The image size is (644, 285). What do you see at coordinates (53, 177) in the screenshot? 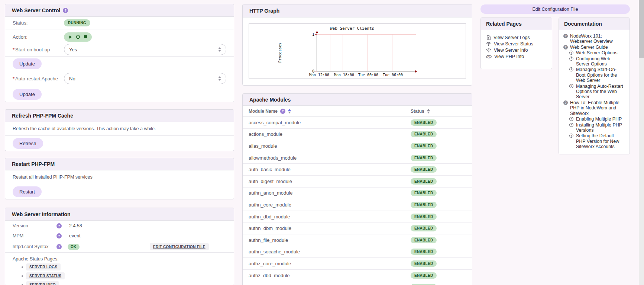
I see `restart-fpm-description: Restart all installed PHP-FPM services` at bounding box center [53, 177].